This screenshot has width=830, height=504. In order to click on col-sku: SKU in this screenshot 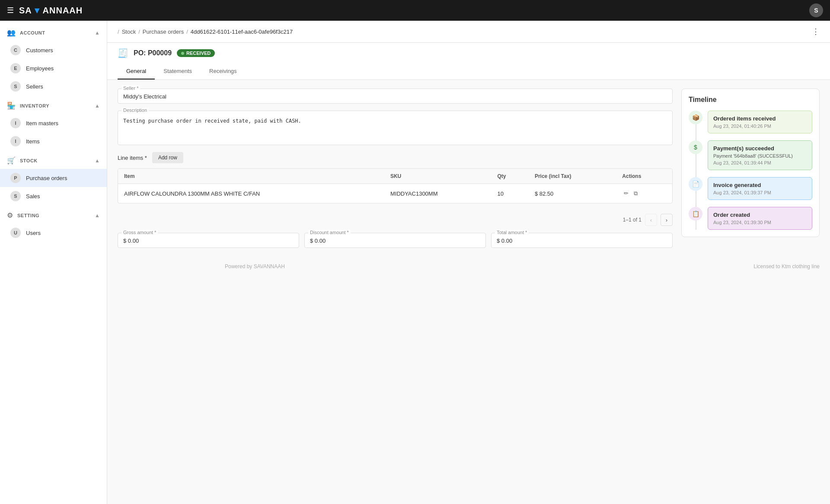, I will do `click(438, 176)`.